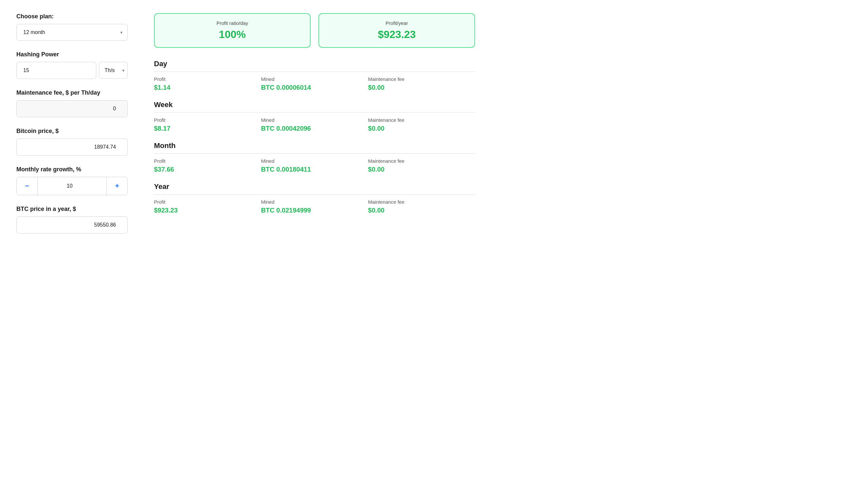  Describe the element at coordinates (315, 206) in the screenshot. I see `stat-mined-year: Mined BTC 0.02194999` at that location.